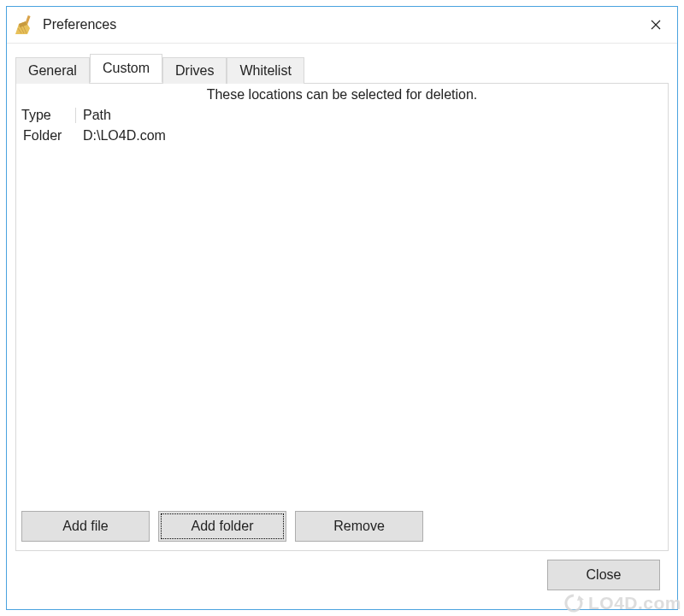 Image resolution: width=684 pixels, height=616 pixels. Describe the element at coordinates (342, 115) in the screenshot. I see `table-header: Type Path` at that location.